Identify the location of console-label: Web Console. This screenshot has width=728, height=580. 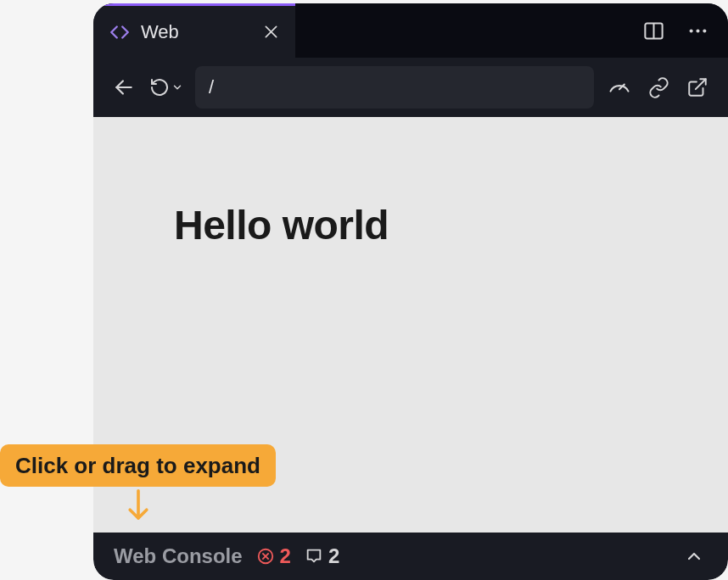
(178, 556).